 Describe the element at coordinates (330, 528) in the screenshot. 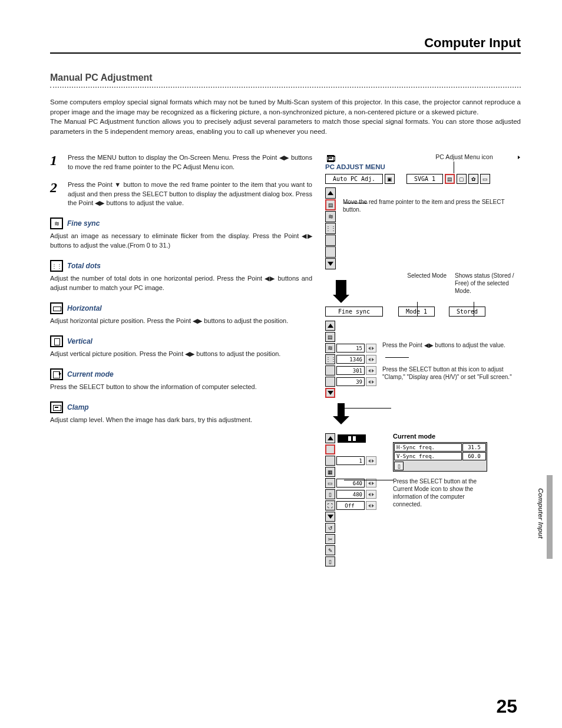

I see `reset-icon: ↺` at that location.